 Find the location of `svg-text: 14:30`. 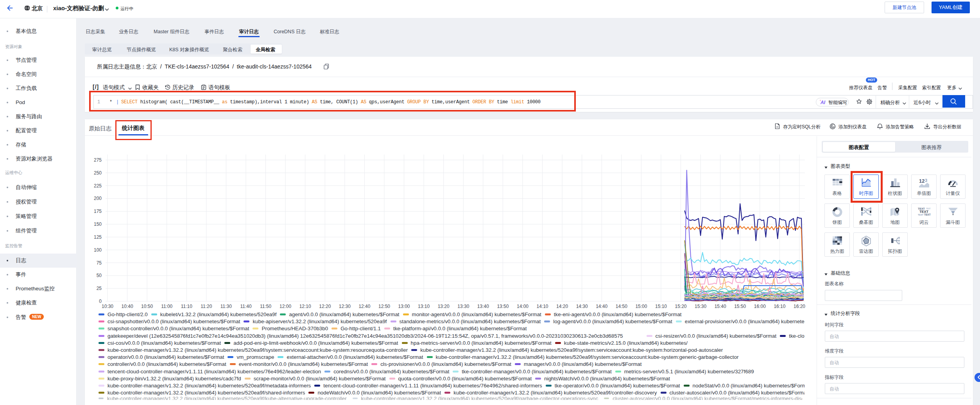

svg-text: 14:30 is located at coordinates (582, 306).